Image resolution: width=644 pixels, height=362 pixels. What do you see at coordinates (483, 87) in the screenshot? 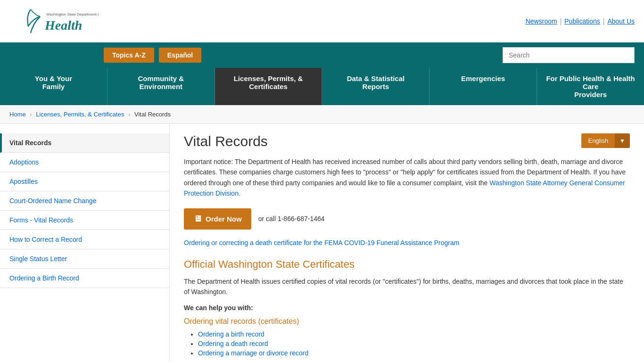
I see `nav-item-emergencies: Emergencies` at bounding box center [483, 87].